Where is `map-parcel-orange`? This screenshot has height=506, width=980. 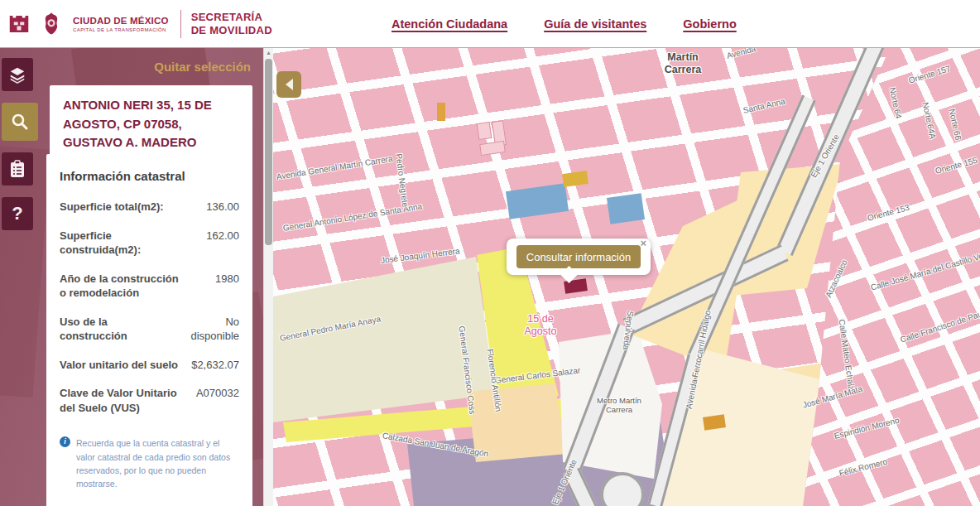 map-parcel-orange is located at coordinates (441, 112).